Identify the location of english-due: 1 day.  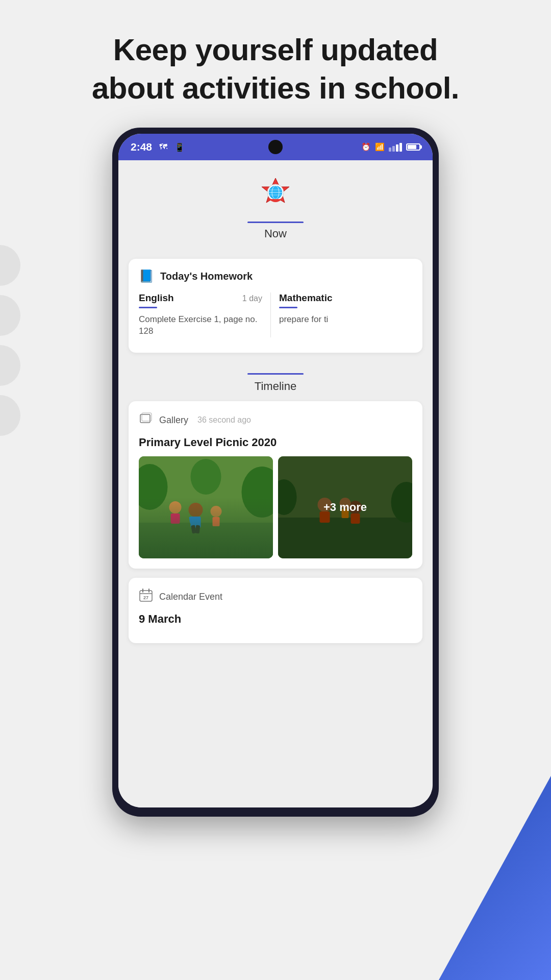
(252, 299).